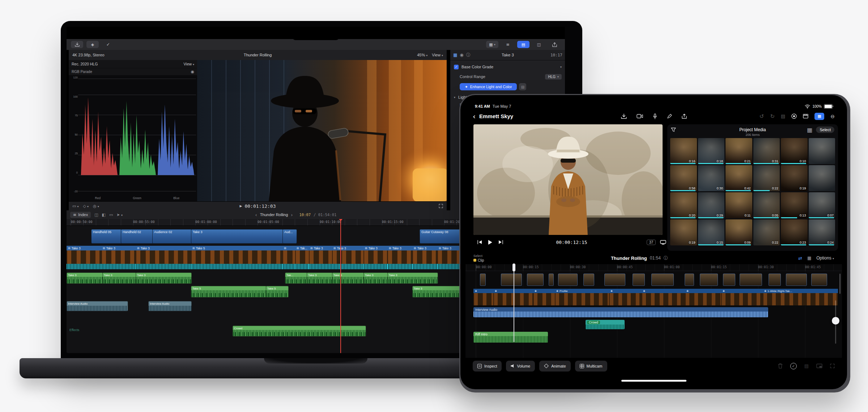 This screenshot has height=412, width=868. I want to click on pencil-icon, so click(669, 116).